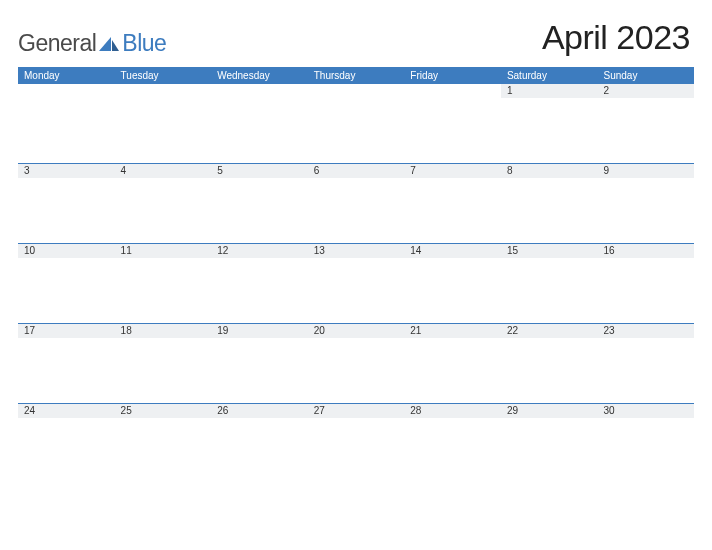  Describe the element at coordinates (260, 364) in the screenshot. I see `day-cell: 19` at that location.